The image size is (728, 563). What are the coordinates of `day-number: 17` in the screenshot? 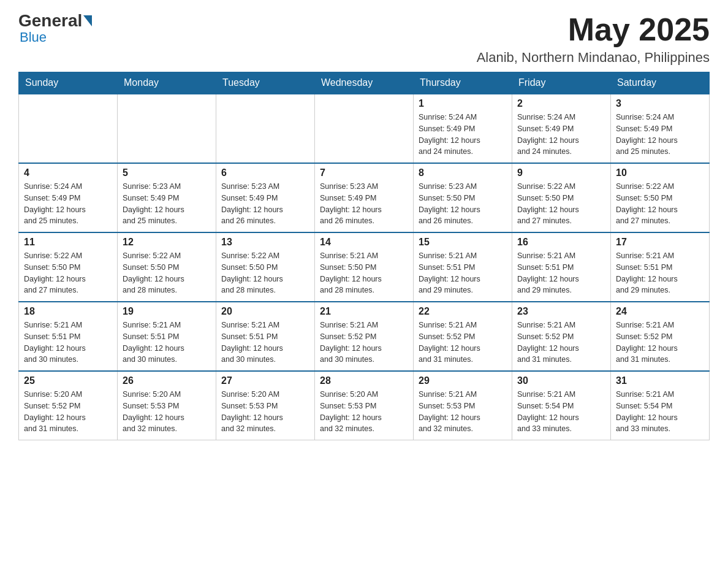 It's located at (660, 242).